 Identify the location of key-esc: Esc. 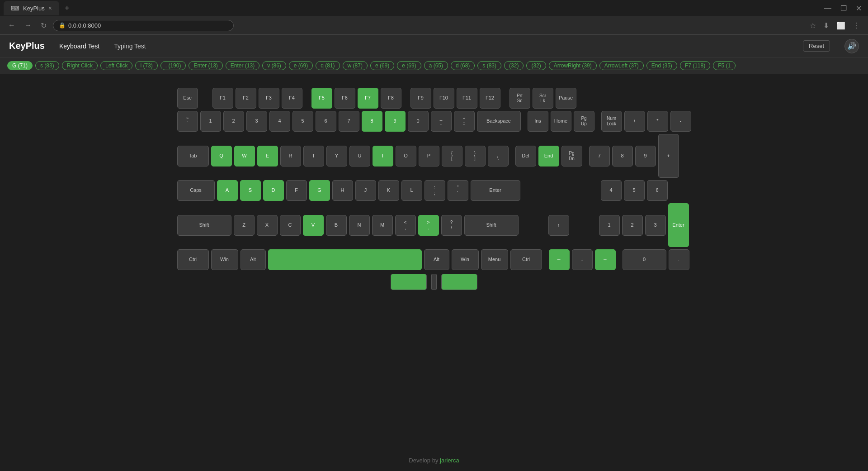
(188, 98).